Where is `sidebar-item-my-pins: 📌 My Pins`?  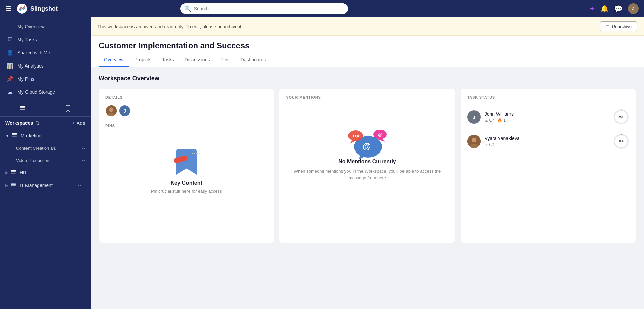
sidebar-item-my-pins: 📌 My Pins is located at coordinates (45, 79).